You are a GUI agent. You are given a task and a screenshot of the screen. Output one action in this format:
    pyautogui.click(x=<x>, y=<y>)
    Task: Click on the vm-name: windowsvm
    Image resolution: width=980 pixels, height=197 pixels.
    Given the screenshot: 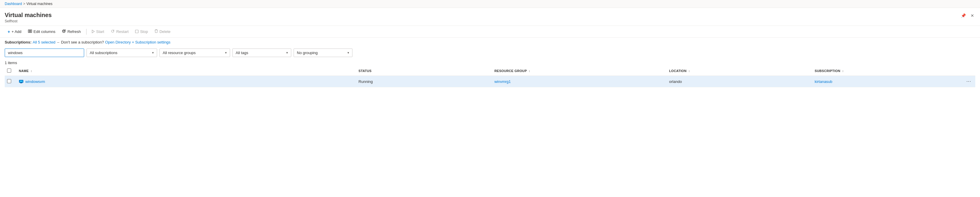 What is the action you would take?
    pyautogui.click(x=35, y=81)
    